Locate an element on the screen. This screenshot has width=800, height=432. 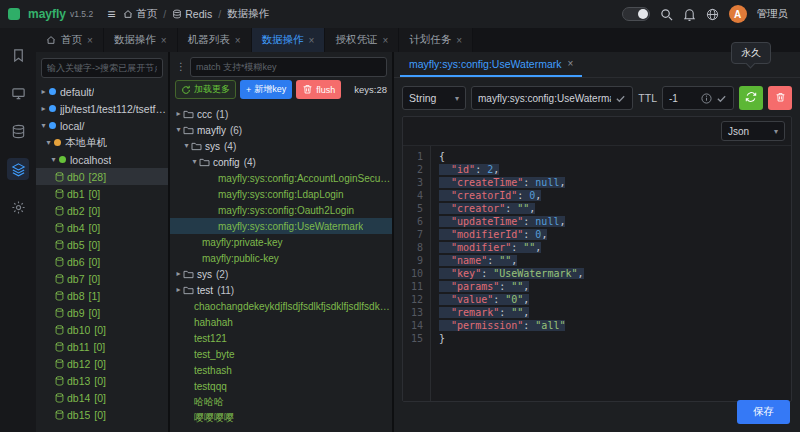
key-row: mayfly:sys:config:AccountLoginSecurity is located at coordinates (281, 178).